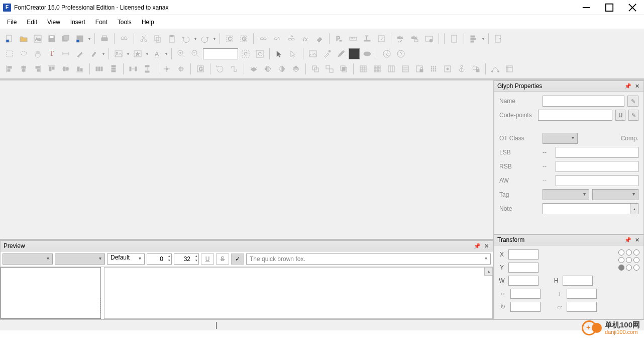  What do you see at coordinates (339, 39) in the screenshot?
I see `paragraph-icon: P` at bounding box center [339, 39].